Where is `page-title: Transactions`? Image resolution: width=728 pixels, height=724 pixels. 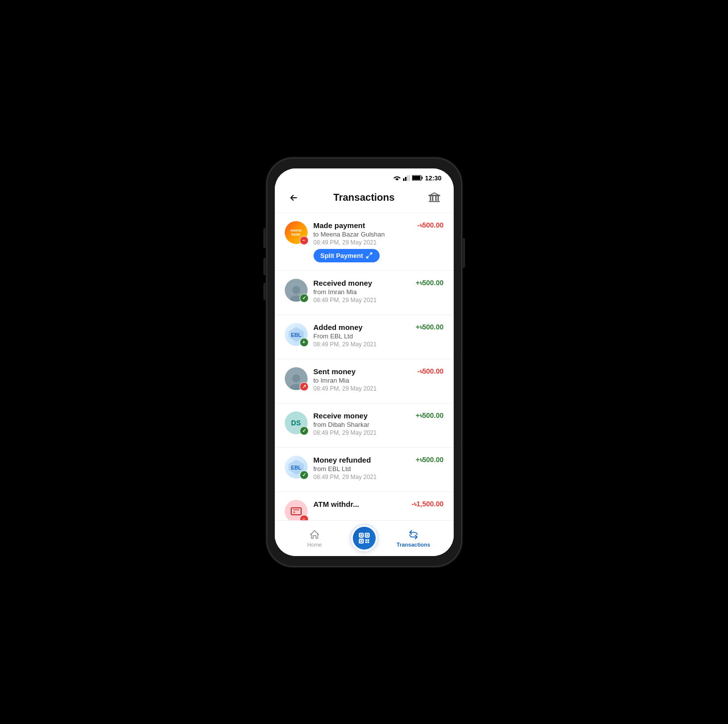 page-title: Transactions is located at coordinates (364, 198).